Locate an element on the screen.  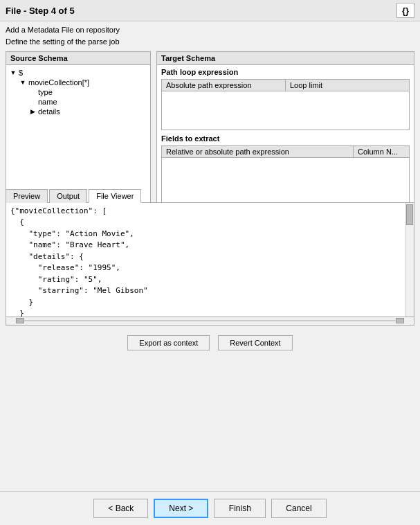
source-schema-title: Source Schema is located at coordinates (78, 58).